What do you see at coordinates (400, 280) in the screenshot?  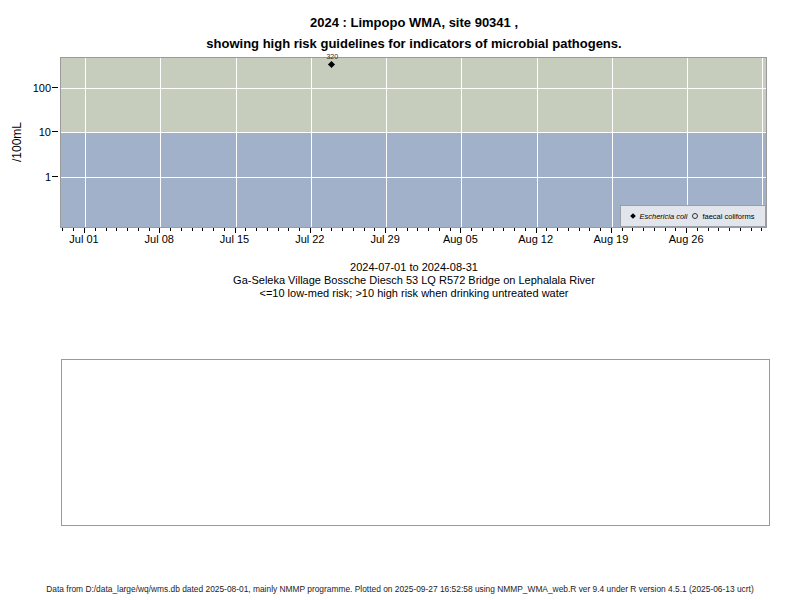 I see `subtitle-site-description: Ga-Seleka Village Bossche Diesch 53 LQ R…` at bounding box center [400, 280].